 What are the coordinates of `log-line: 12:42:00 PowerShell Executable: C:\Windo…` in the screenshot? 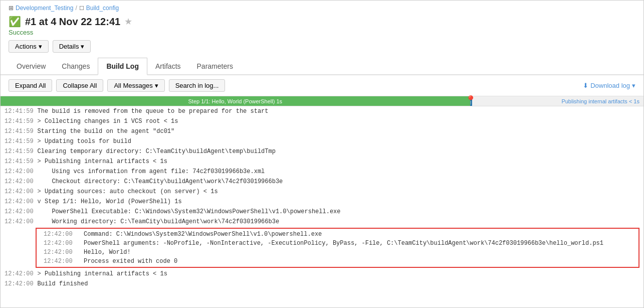 It's located at (322, 212).